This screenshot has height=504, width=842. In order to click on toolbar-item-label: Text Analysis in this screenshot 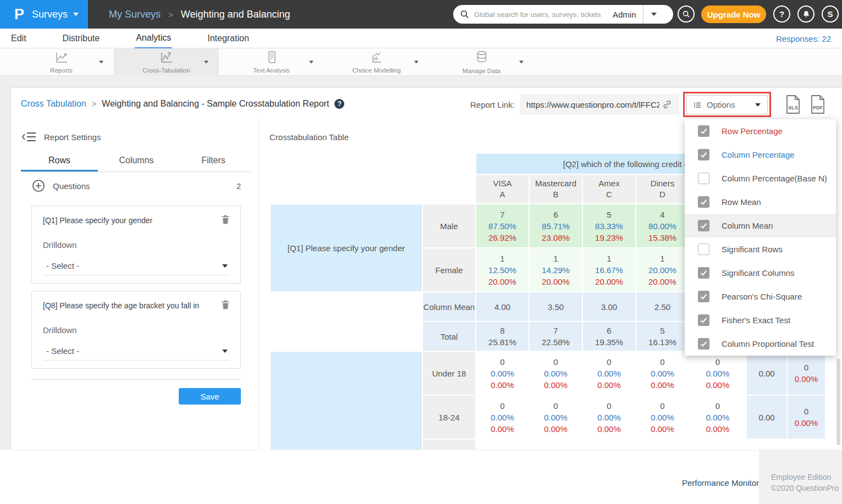, I will do `click(271, 70)`.